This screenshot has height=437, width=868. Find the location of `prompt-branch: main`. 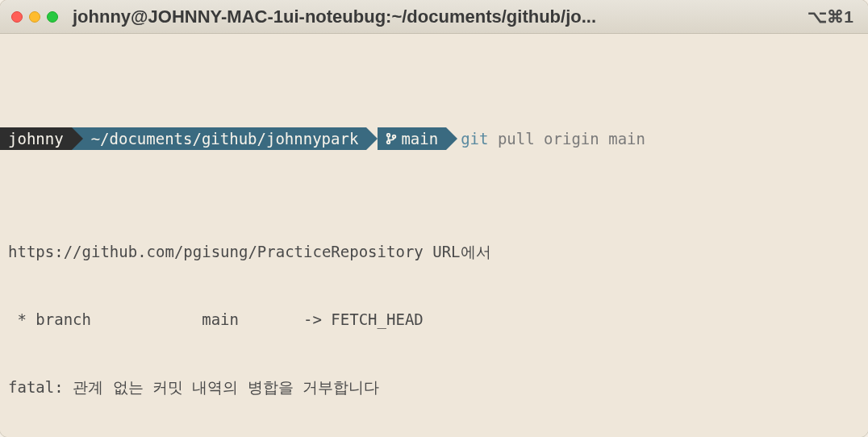

prompt-branch: main is located at coordinates (419, 139).